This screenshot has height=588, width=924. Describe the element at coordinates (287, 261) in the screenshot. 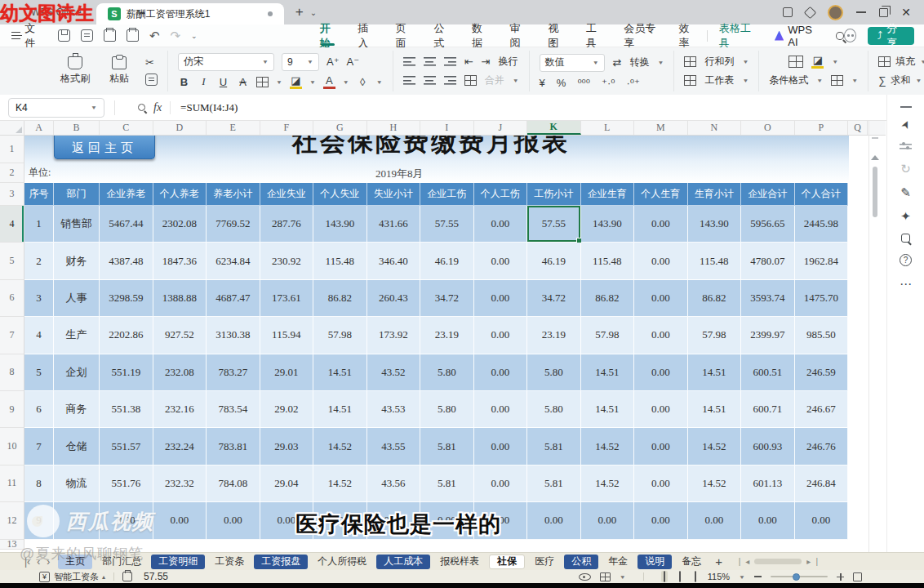

I see `cell: 230.92` at that location.